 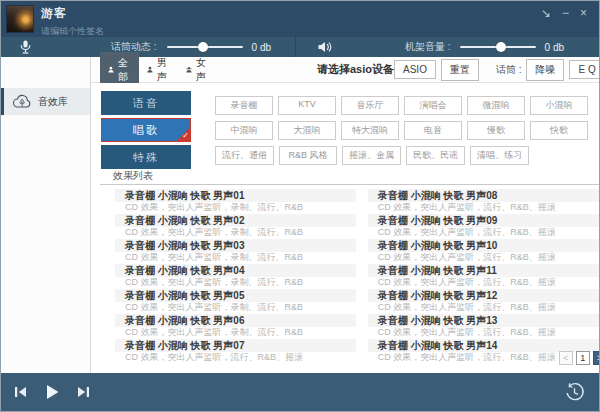 I want to click on next-track-icon, so click(x=84, y=392).